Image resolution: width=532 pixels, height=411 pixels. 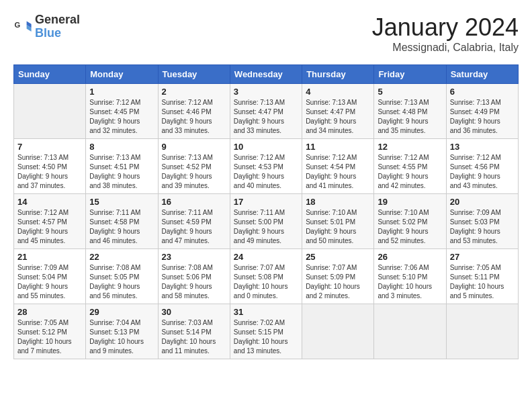 I want to click on calendar-cell: 26Sunrise: 7:06 AM Sunset: 5:10 PM Dayli…, so click(x=410, y=277).